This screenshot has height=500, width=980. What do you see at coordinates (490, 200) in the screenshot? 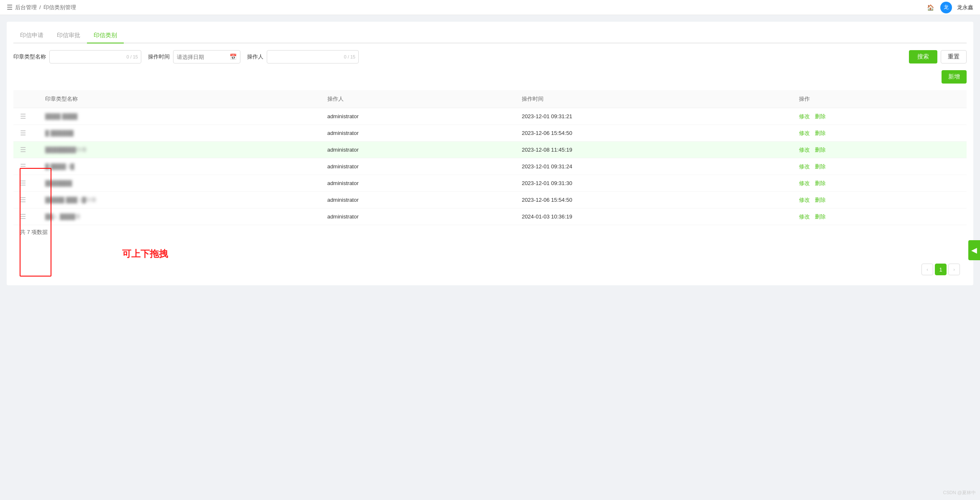
I see `table-row: ☰█████ ███ 1█印章administrator2023-12-06 1…` at bounding box center [490, 200].